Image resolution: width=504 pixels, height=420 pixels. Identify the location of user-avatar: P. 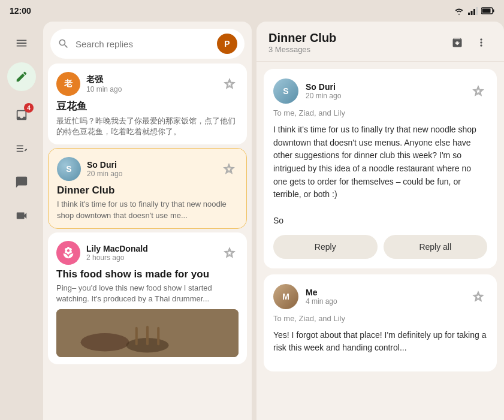
(227, 44).